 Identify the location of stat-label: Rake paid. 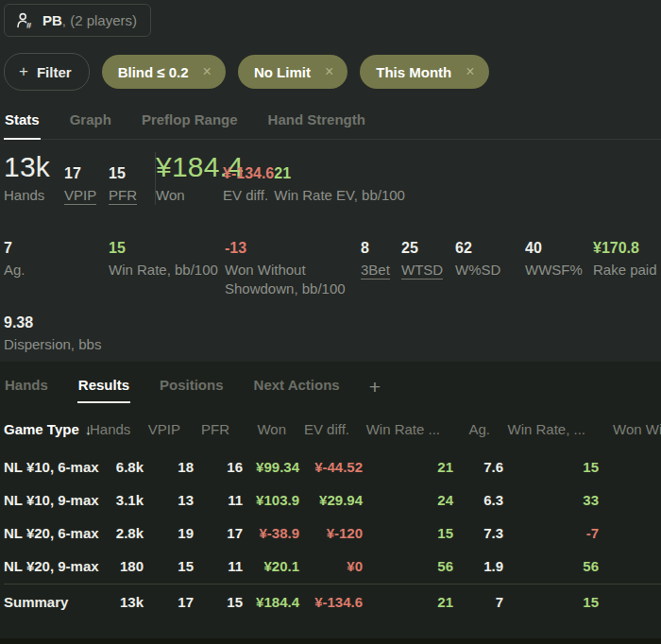
(625, 270).